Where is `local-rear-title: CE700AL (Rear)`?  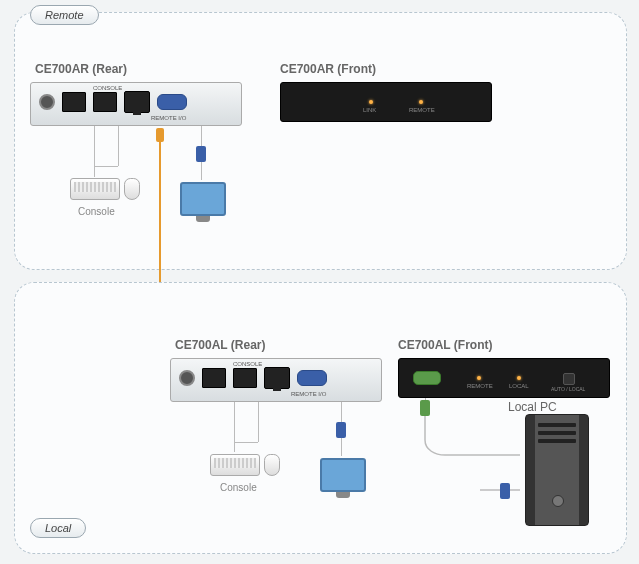 local-rear-title: CE700AL (Rear) is located at coordinates (220, 345).